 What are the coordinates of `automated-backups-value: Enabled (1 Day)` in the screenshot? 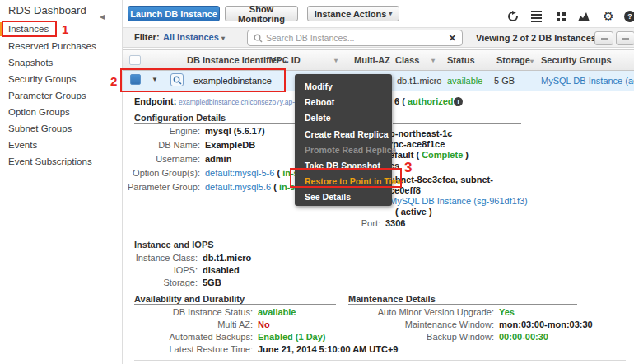 It's located at (291, 337).